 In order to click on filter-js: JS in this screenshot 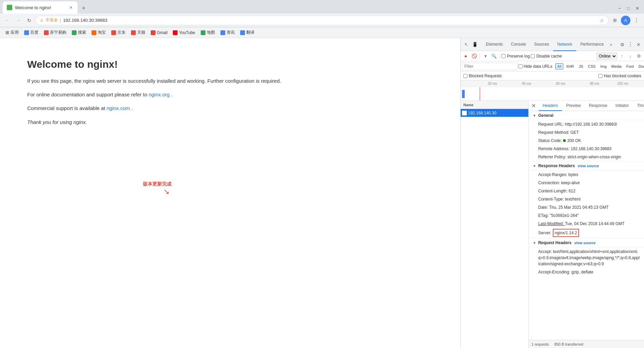, I will do `click(581, 66)`.